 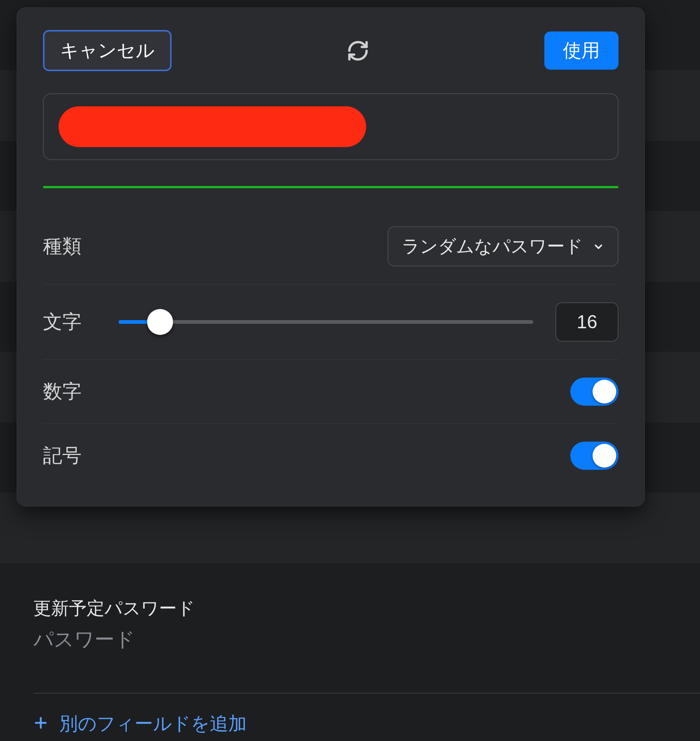 I want to click on underlying-form-section: 更新予定パスワード パスワード, so click(x=366, y=642).